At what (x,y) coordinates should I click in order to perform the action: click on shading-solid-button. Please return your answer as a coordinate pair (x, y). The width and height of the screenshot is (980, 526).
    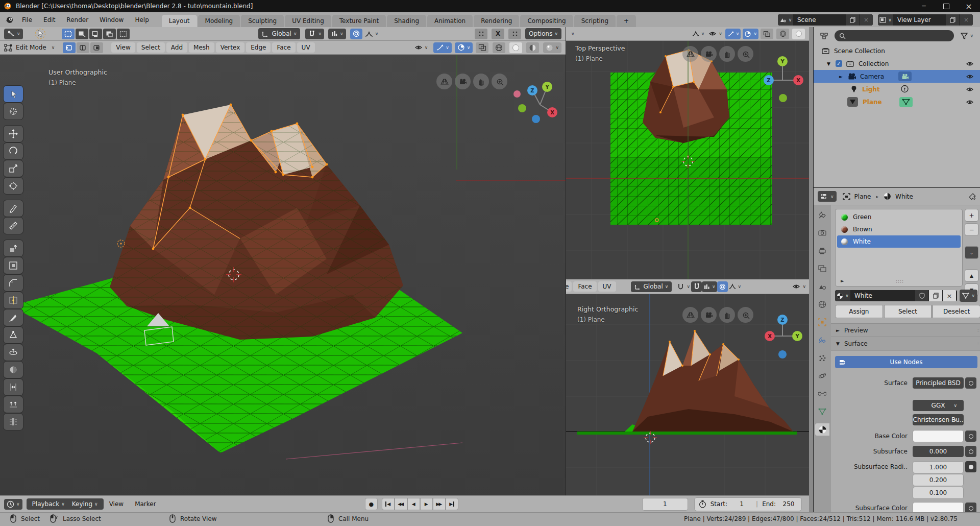
    Looking at the image, I should click on (516, 48).